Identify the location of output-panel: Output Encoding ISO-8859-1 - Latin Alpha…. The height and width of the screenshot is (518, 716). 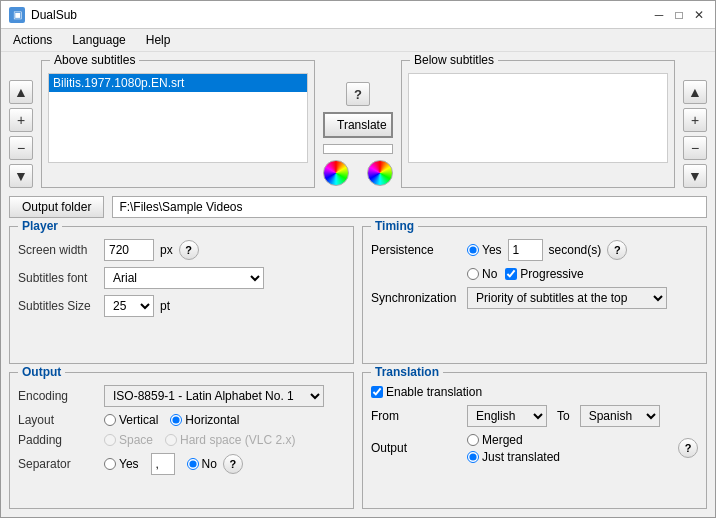
(182, 441).